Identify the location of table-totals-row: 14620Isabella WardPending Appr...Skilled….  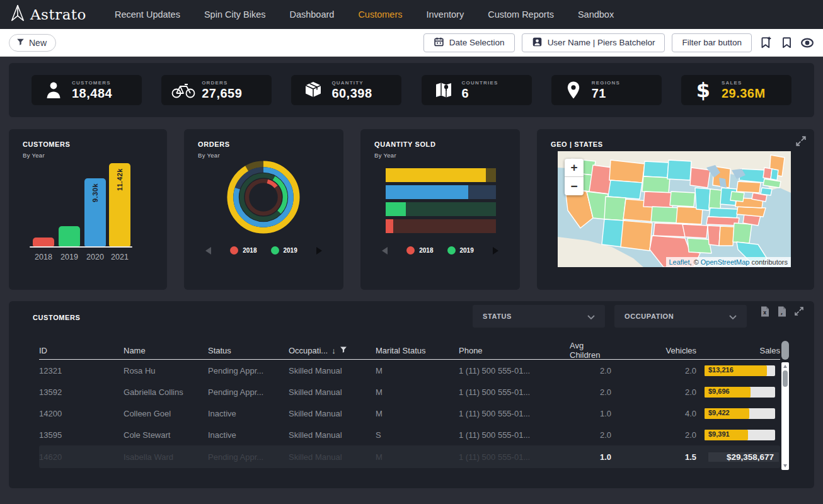
(410, 457).